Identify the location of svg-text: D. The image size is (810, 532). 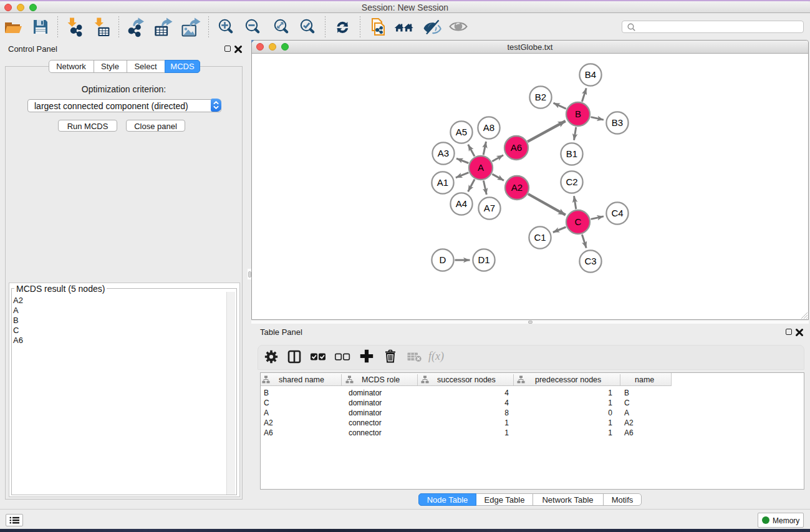
(443, 259).